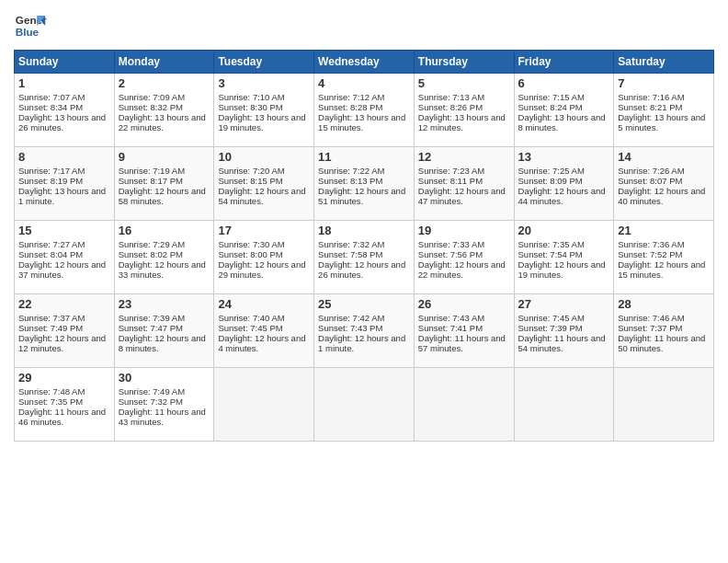  Describe the element at coordinates (364, 110) in the screenshot. I see `table-row: 4Sunrise: 7:12 AMSunset: 8:28 PMDaylight…` at that location.